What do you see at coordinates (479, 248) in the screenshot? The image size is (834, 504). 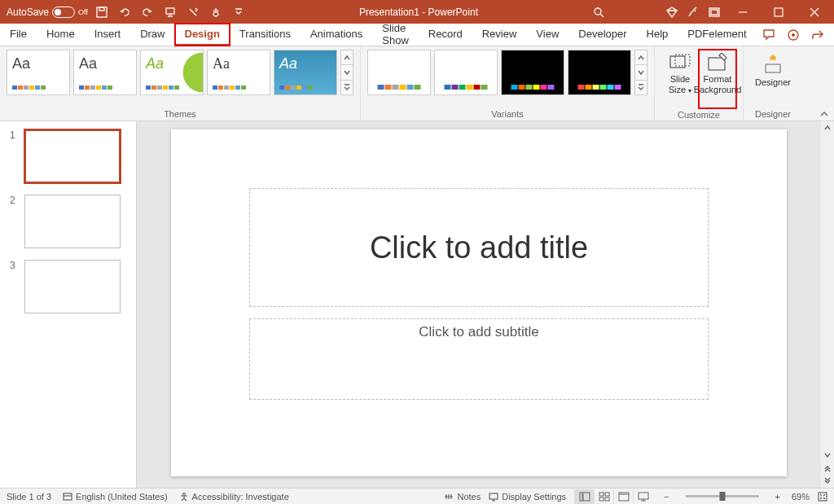 I see `title-placeholder: Click to add title` at bounding box center [479, 248].